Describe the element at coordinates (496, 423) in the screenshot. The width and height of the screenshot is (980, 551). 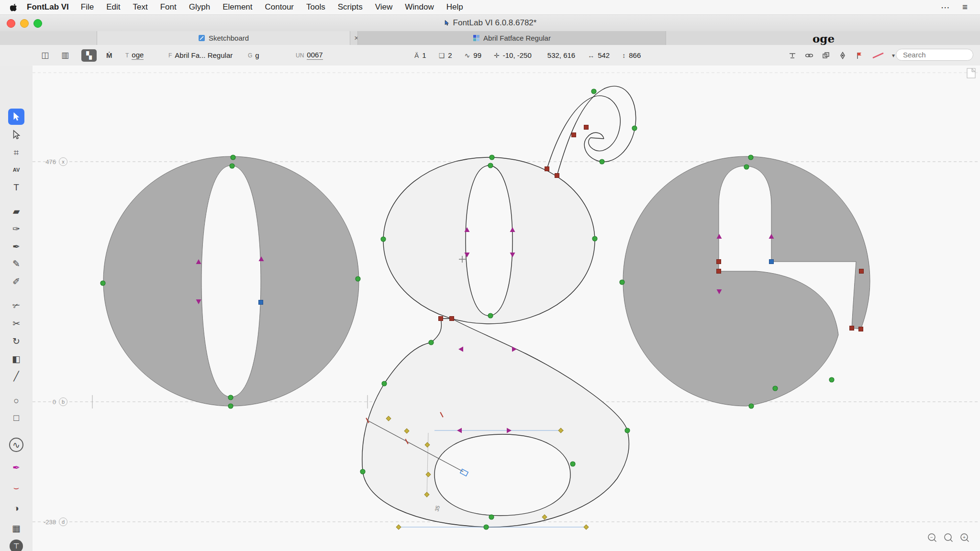
I see `glyph-g-loop` at that location.